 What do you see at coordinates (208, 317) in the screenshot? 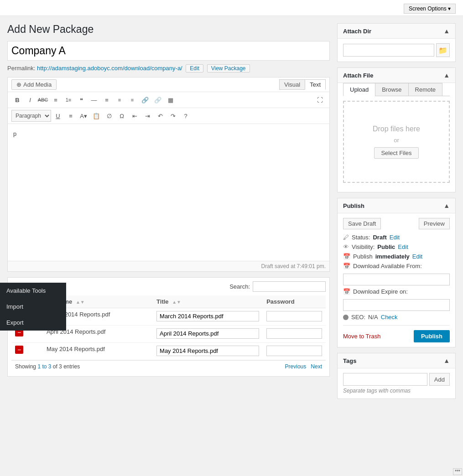
I see `file-title-cell-0: ***` at bounding box center [208, 317].